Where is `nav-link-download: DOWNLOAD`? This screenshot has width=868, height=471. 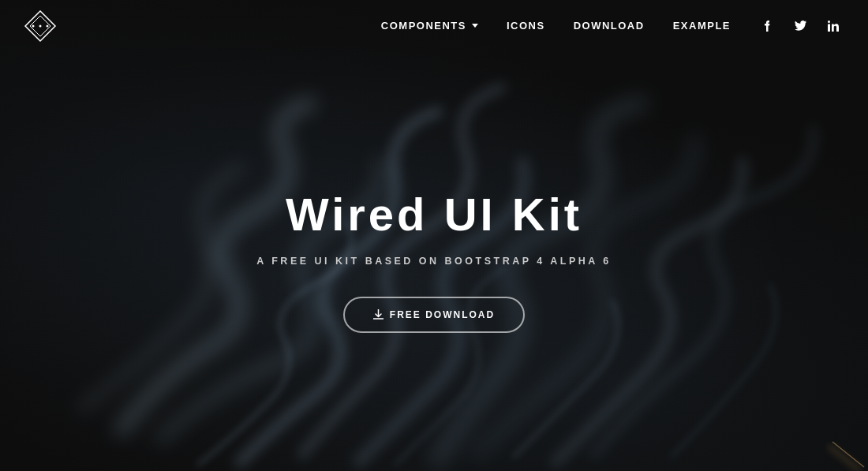
nav-link-download: DOWNLOAD is located at coordinates (609, 25).